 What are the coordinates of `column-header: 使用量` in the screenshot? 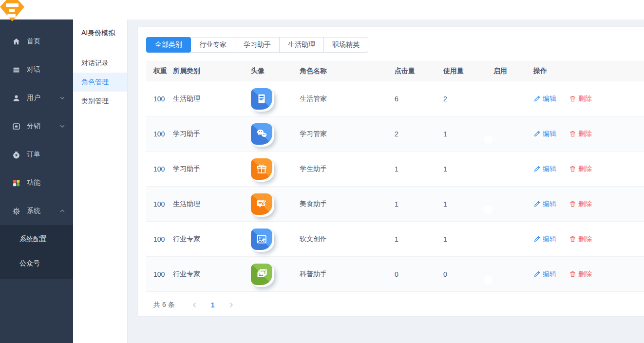 It's located at (469, 71).